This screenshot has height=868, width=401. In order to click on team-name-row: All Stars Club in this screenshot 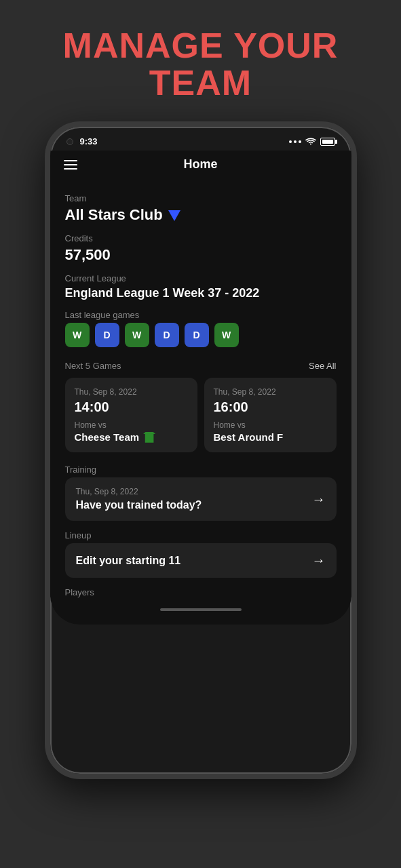, I will do `click(201, 215)`.